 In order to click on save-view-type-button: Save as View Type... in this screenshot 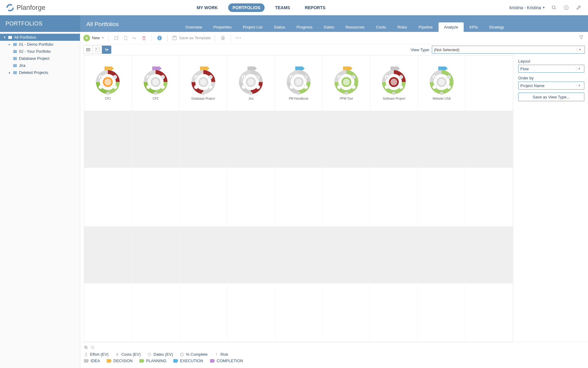, I will do `click(551, 97)`.